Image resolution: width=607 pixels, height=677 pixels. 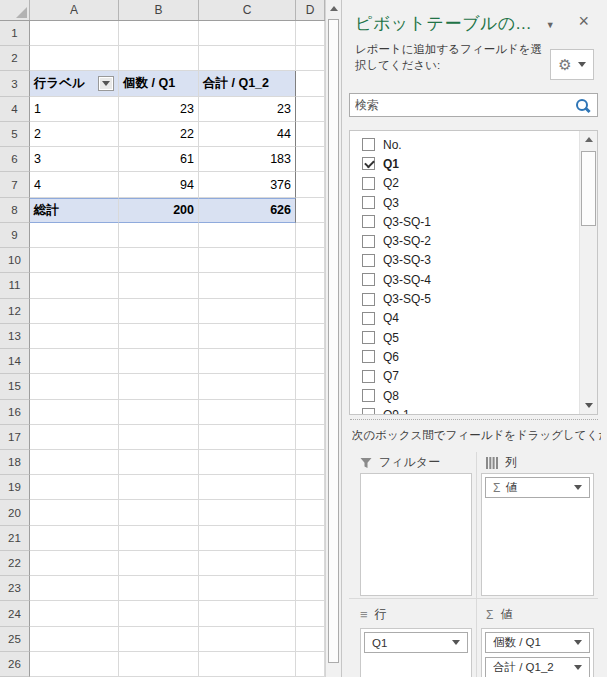 What do you see at coordinates (464, 260) in the screenshot?
I see `field-item: Q3-SQ-3` at bounding box center [464, 260].